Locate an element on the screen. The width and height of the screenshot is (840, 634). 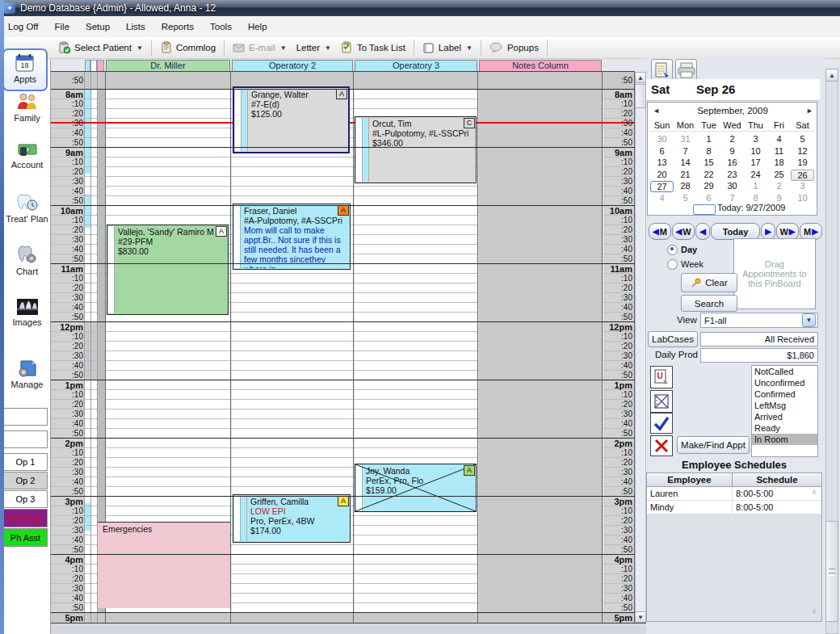
status-item-notcalled: NotCalled is located at coordinates (785, 372).